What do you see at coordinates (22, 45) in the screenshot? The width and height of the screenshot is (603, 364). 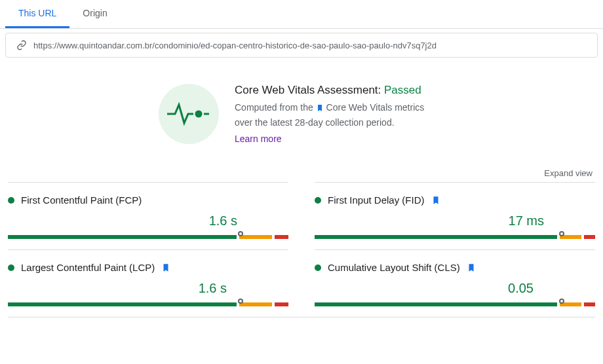 I see `link-icon` at bounding box center [22, 45].